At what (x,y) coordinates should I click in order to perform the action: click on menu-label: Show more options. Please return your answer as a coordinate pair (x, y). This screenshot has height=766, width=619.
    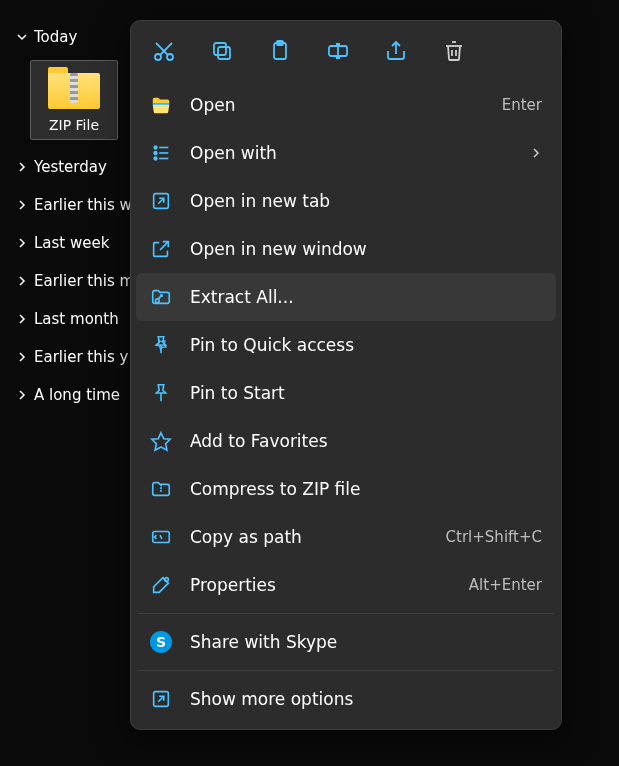
    Looking at the image, I should click on (366, 699).